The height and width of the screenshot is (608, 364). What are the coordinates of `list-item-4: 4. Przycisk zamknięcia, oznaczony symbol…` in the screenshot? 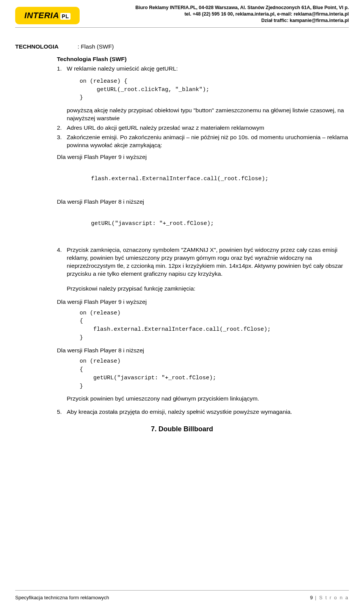 It's located at (203, 262).